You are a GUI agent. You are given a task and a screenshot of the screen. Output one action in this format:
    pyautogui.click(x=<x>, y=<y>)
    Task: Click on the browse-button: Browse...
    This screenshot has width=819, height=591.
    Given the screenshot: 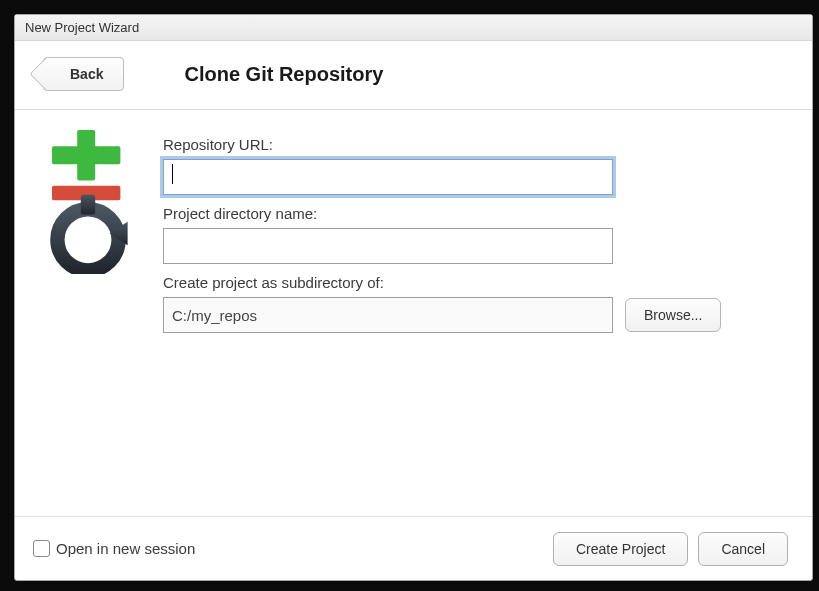 What is the action you would take?
    pyautogui.click(x=673, y=315)
    